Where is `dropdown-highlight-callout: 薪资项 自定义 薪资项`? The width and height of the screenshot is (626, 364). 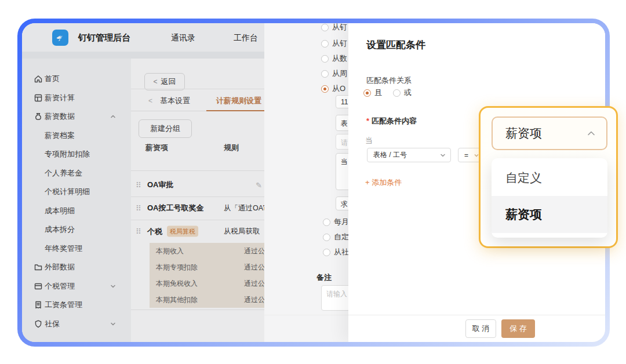 dropdown-highlight-callout: 薪资项 自定义 薪资项 is located at coordinates (548, 177).